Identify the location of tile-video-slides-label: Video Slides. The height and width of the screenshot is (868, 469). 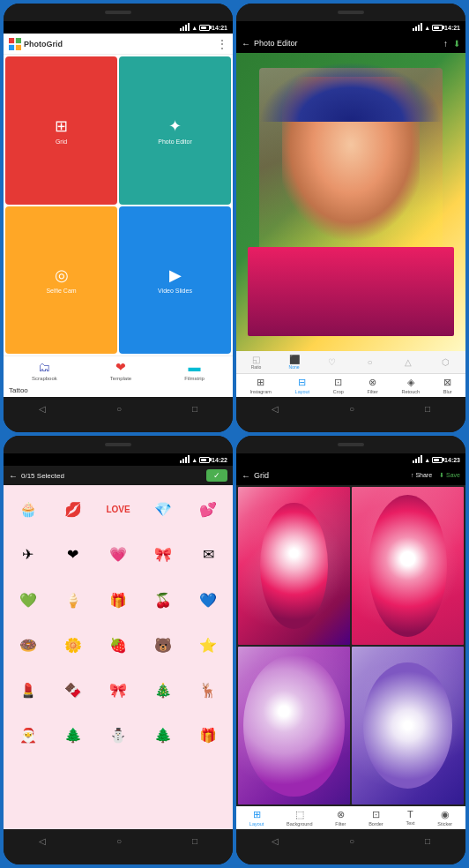
(175, 291).